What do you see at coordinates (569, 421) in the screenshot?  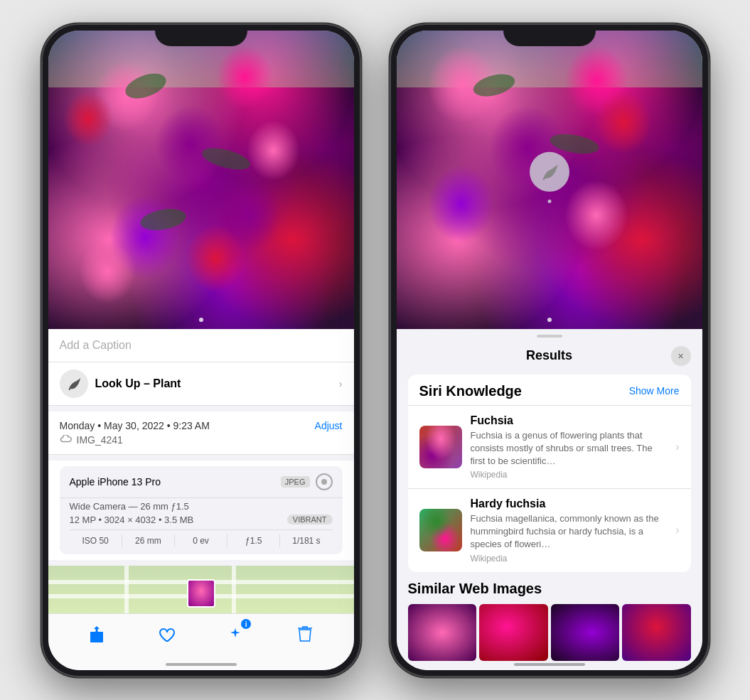 I see `fuchsia-name: Fuchsia` at bounding box center [569, 421].